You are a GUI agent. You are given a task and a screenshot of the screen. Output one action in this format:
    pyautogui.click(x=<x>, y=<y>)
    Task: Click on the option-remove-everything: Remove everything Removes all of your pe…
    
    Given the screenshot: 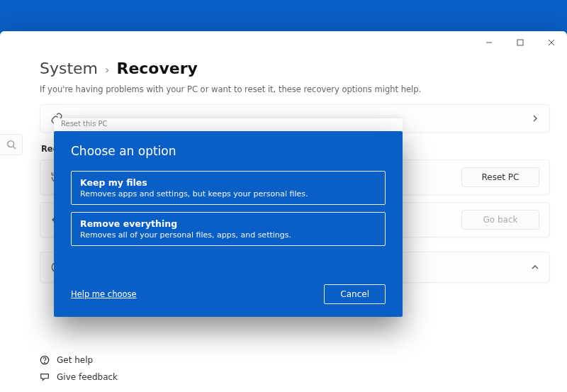 What is the action you would take?
    pyautogui.click(x=228, y=229)
    